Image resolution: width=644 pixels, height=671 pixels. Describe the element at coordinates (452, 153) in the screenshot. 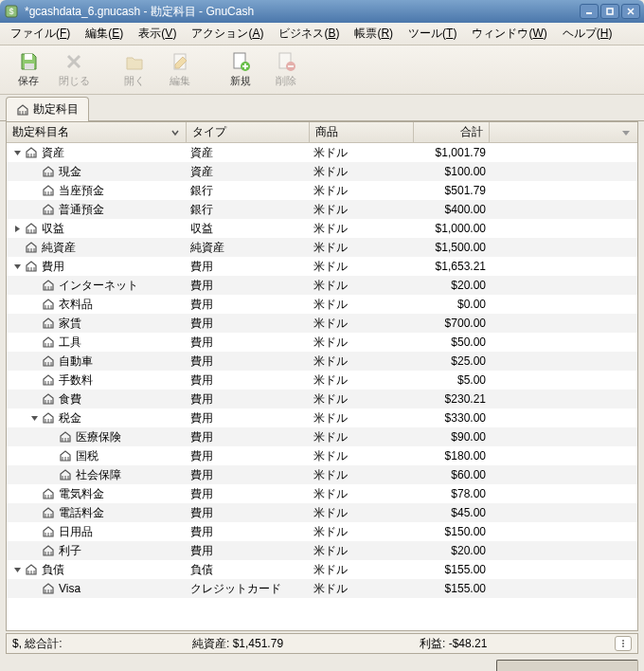

I see `account-total-cell: $1,001.79` at that location.